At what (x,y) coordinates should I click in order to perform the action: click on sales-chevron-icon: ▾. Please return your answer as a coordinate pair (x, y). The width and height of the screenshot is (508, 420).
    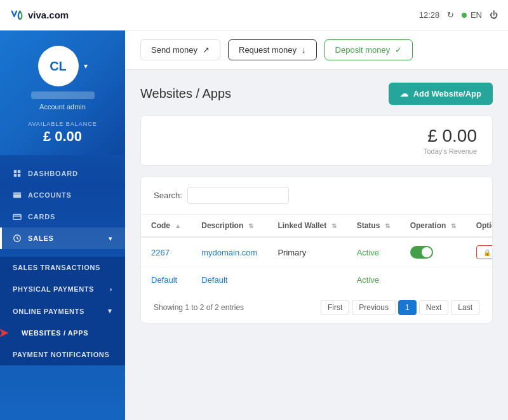
    Looking at the image, I should click on (110, 239).